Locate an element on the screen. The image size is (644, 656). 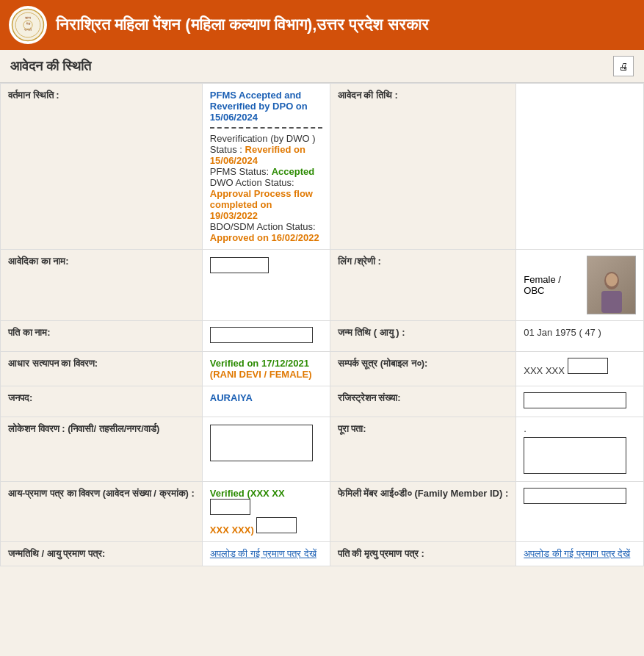
mobile-redacted is located at coordinates (587, 366).